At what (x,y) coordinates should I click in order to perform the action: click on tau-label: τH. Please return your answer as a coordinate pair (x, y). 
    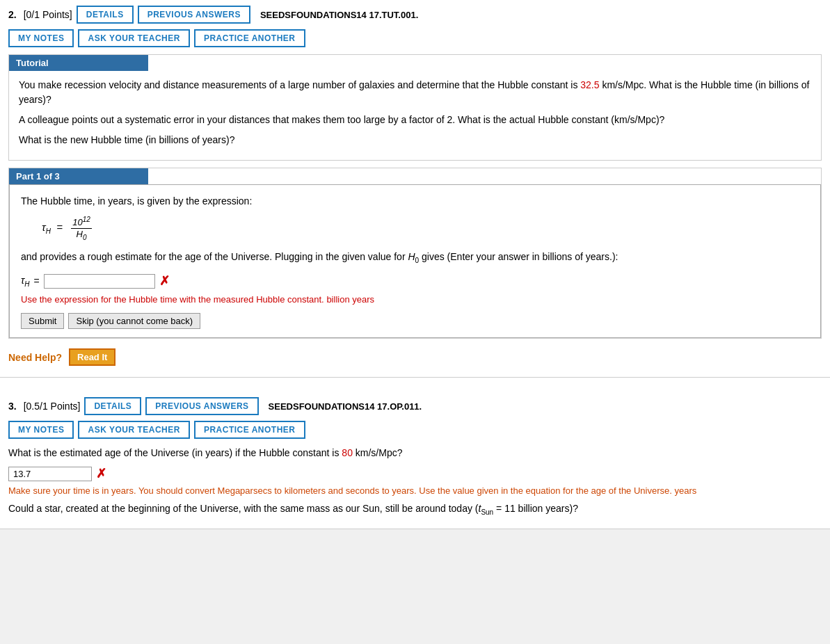
    Looking at the image, I should click on (25, 281).